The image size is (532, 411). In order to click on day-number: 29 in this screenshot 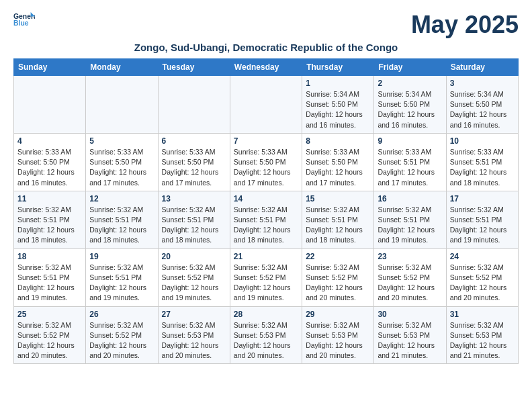, I will do `click(338, 314)`.